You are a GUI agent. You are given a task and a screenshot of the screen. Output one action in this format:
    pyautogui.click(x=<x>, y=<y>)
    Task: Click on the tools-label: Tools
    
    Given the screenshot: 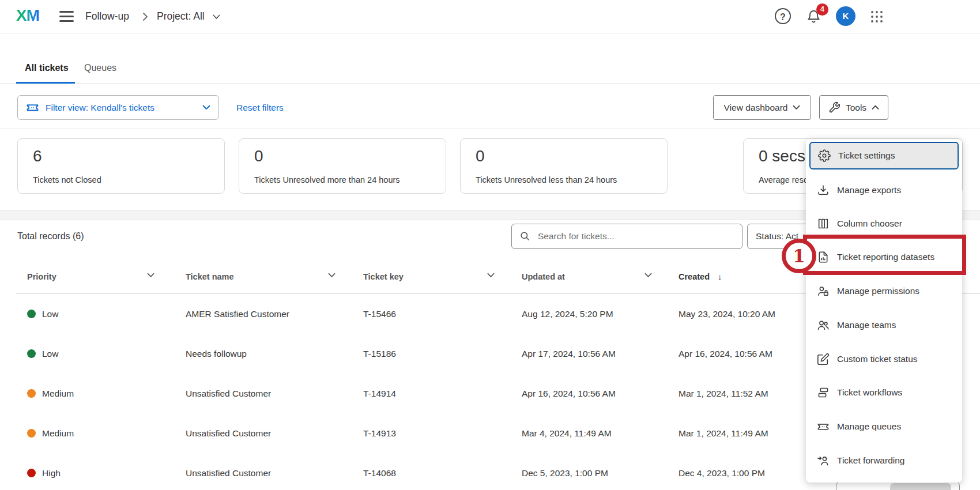 What is the action you would take?
    pyautogui.click(x=856, y=108)
    